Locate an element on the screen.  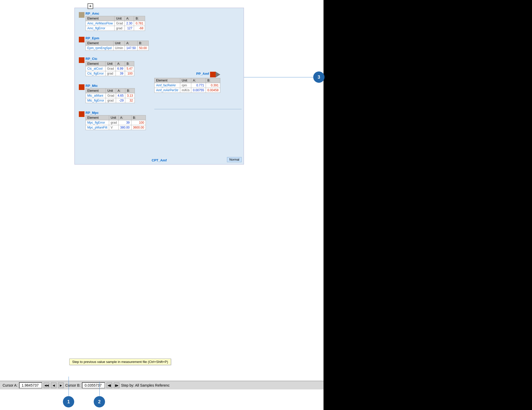
cell-element: Amc_AirMassFlow is located at coordinates (100, 24).